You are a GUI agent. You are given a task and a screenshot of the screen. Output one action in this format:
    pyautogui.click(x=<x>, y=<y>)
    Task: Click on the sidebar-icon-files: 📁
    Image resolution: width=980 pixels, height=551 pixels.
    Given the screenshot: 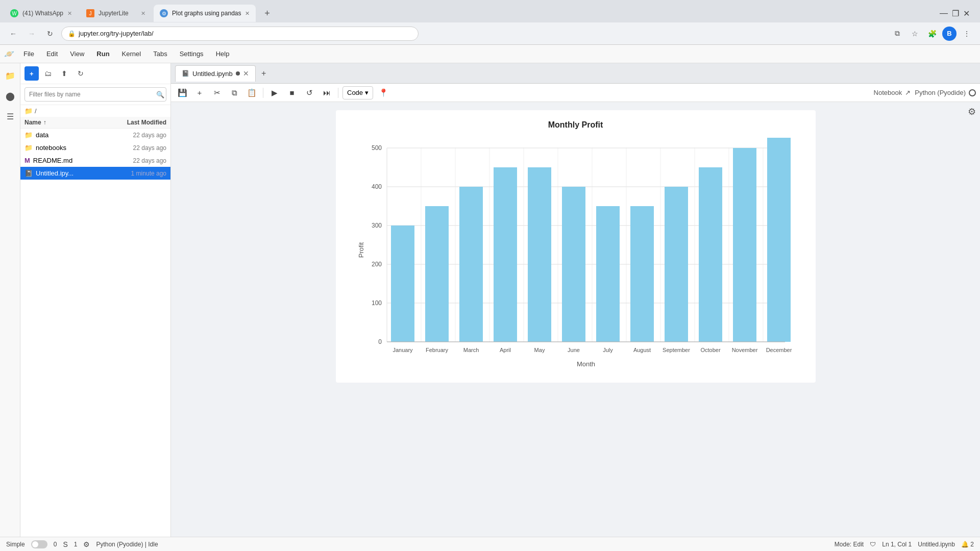 What is the action you would take?
    pyautogui.click(x=10, y=76)
    